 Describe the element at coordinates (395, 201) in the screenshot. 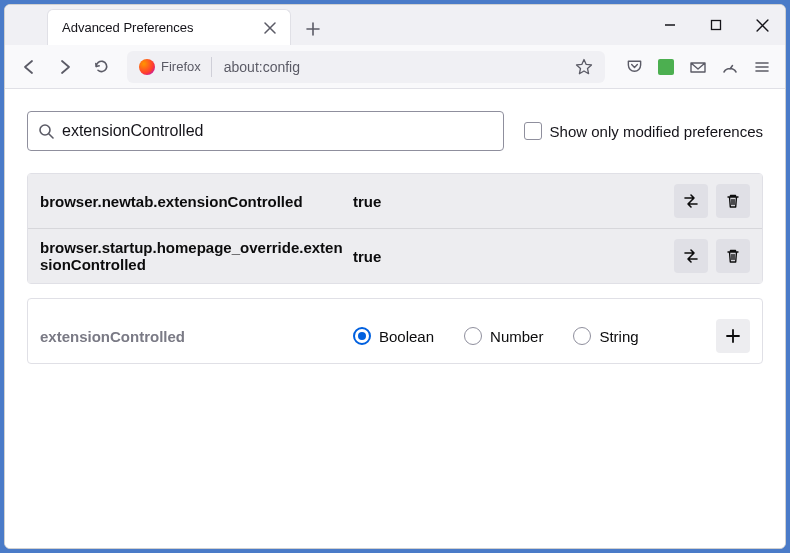

I see `preference-row: browser.newtab.extensionControlled true` at that location.